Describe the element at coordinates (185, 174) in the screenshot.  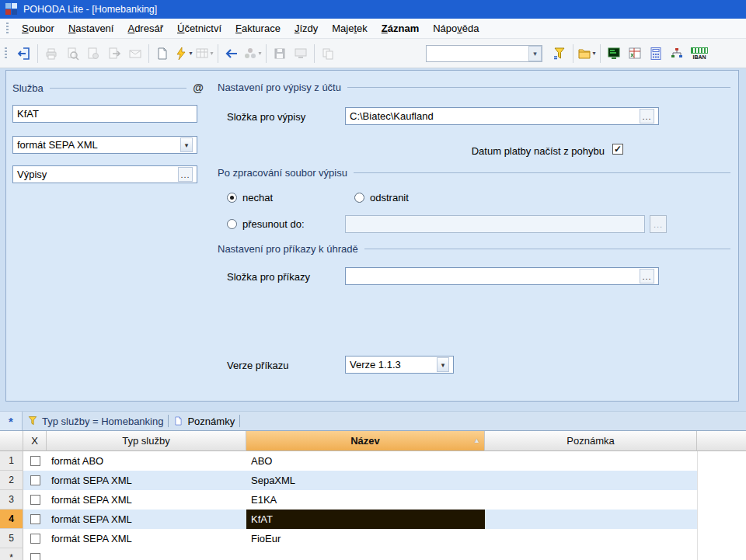
I see `agenda-picker-button: ...` at that location.